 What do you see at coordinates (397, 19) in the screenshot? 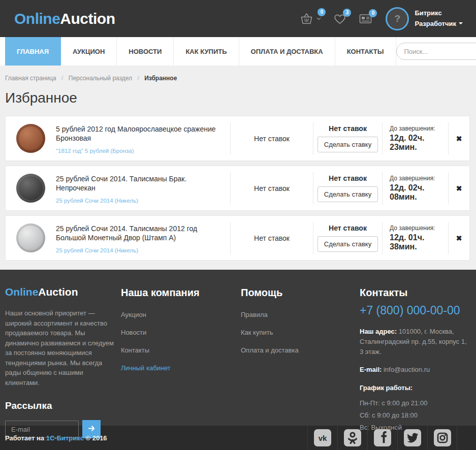
I see `user-avatar: ?` at bounding box center [397, 19].